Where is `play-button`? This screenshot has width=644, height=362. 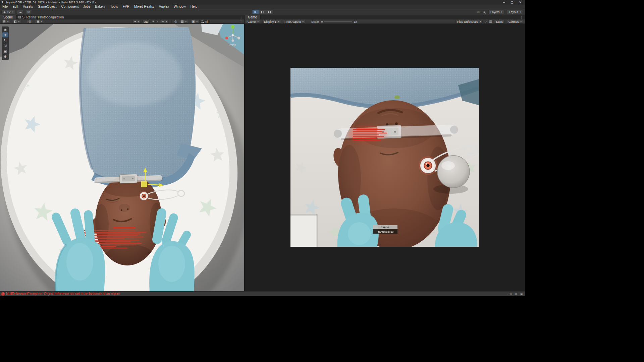 play-button is located at coordinates (256, 12).